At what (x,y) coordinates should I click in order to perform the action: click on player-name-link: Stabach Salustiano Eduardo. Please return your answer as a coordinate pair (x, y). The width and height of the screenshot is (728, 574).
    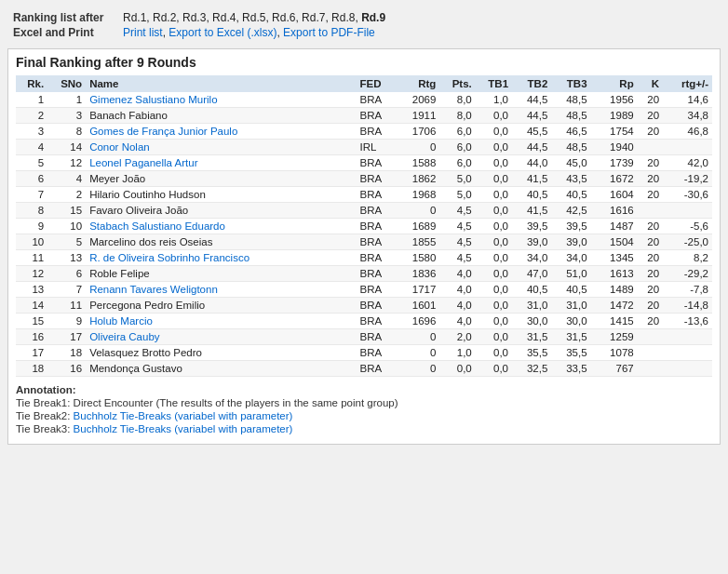
    Looking at the image, I should click on (157, 226).